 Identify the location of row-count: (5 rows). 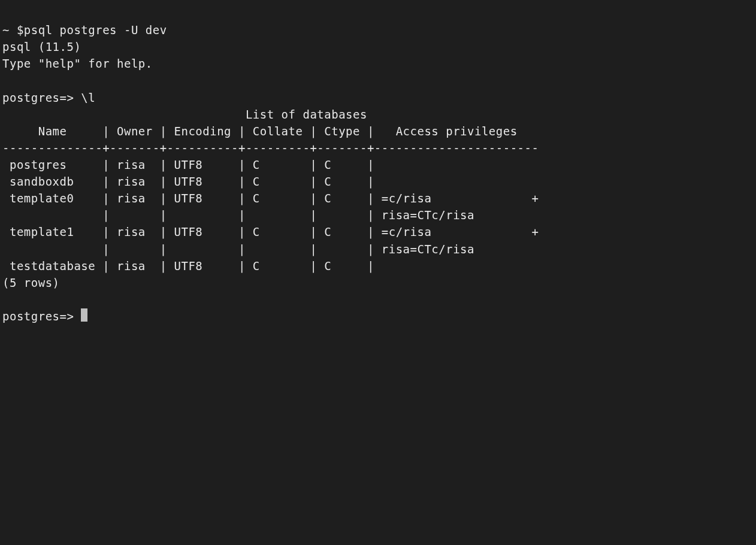
(31, 283).